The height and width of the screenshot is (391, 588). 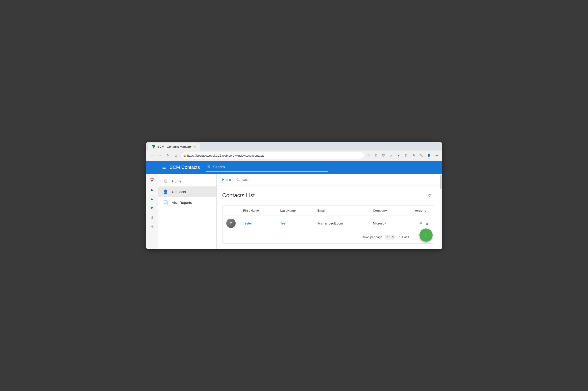 I want to click on rows-per-page-select: 10 25 50, so click(x=390, y=237).